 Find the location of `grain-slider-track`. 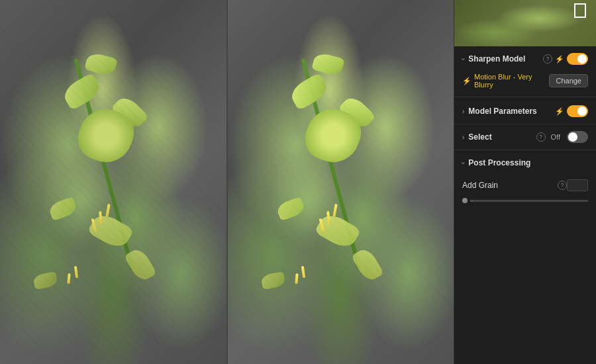

grain-slider-track is located at coordinates (529, 201).